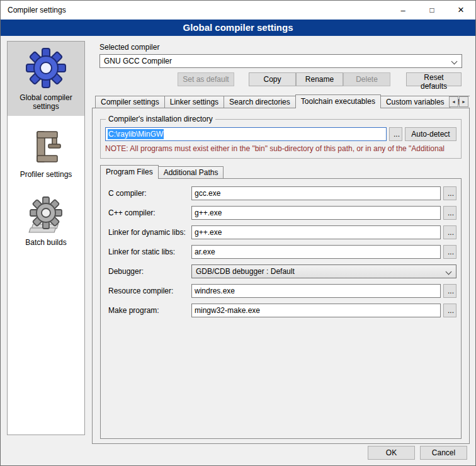  Describe the element at coordinates (46, 147) in the screenshot. I see `clamp-icon` at that location.